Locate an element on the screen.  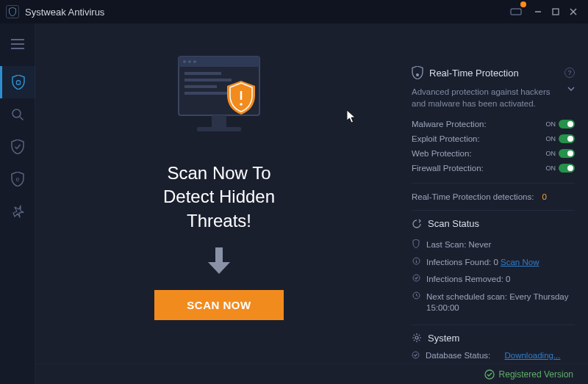
arrow-down-icon is located at coordinates (219, 261).